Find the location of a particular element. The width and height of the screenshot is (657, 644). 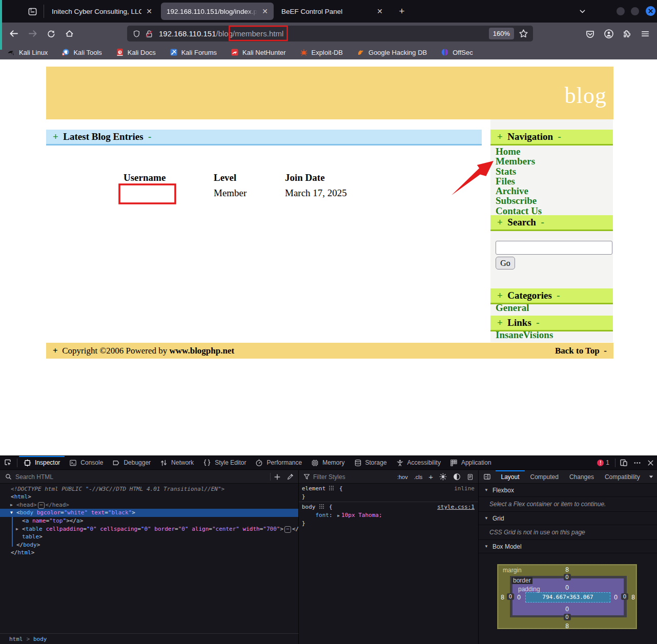

close-window-button is located at coordinates (651, 11).